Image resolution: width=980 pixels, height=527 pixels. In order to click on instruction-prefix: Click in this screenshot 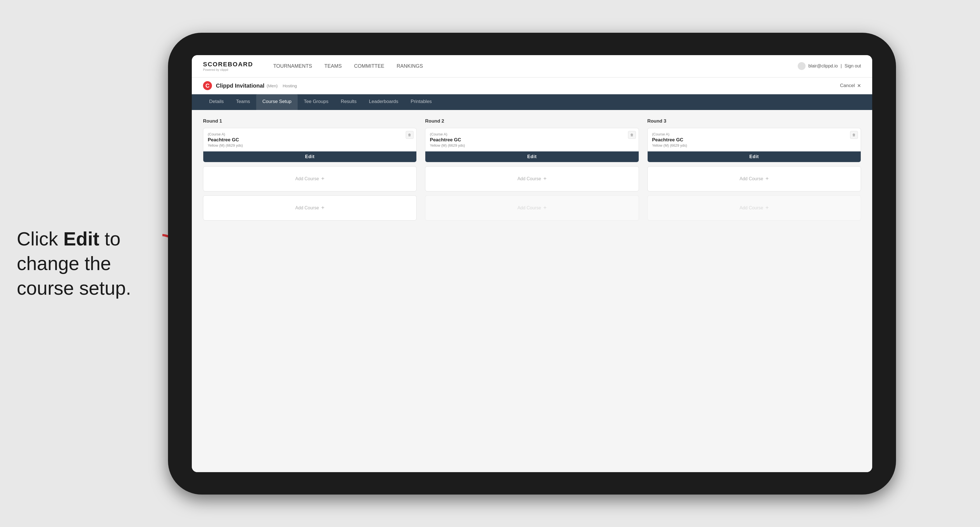, I will do `click(40, 239)`.